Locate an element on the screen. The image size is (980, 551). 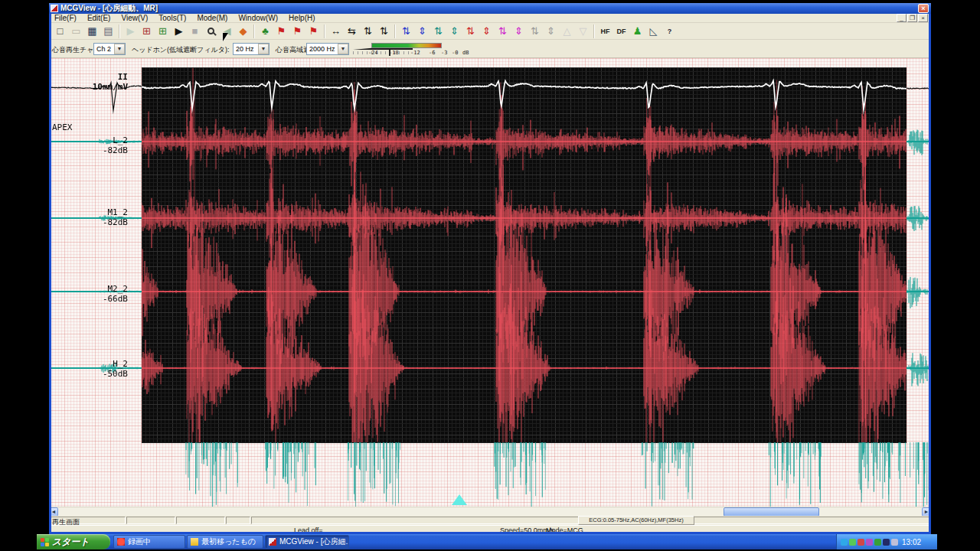
record-in-button: ⊞ is located at coordinates (147, 31).